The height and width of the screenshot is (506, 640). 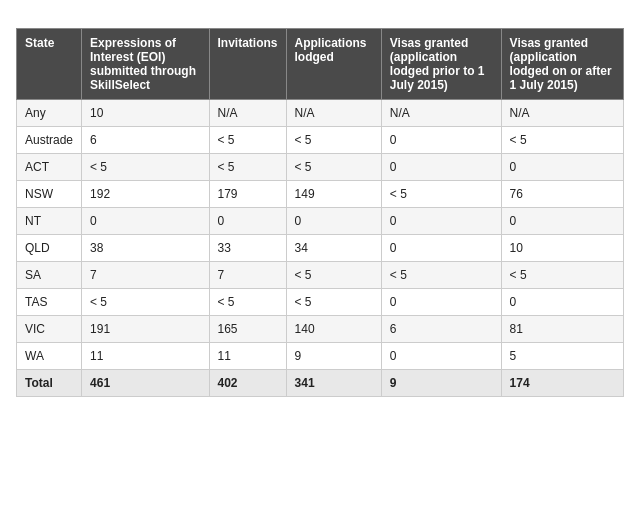 I want to click on table-cell: 174, so click(x=562, y=384).